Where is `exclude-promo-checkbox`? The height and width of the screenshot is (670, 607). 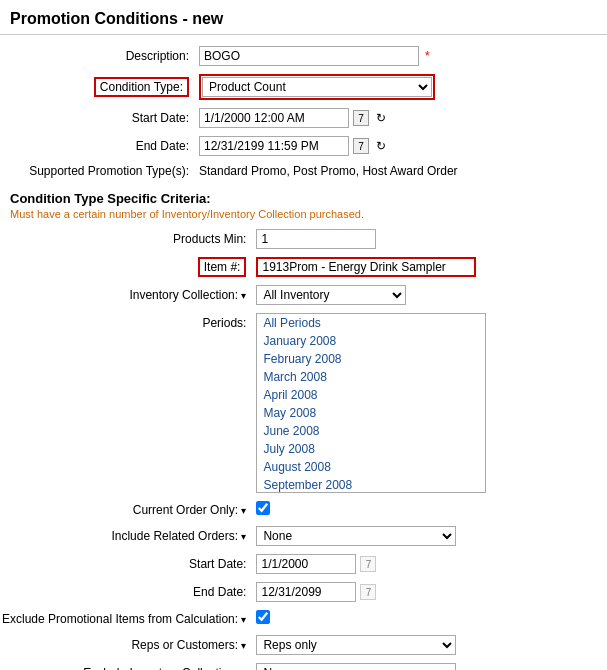
exclude-promo-checkbox is located at coordinates (263, 617).